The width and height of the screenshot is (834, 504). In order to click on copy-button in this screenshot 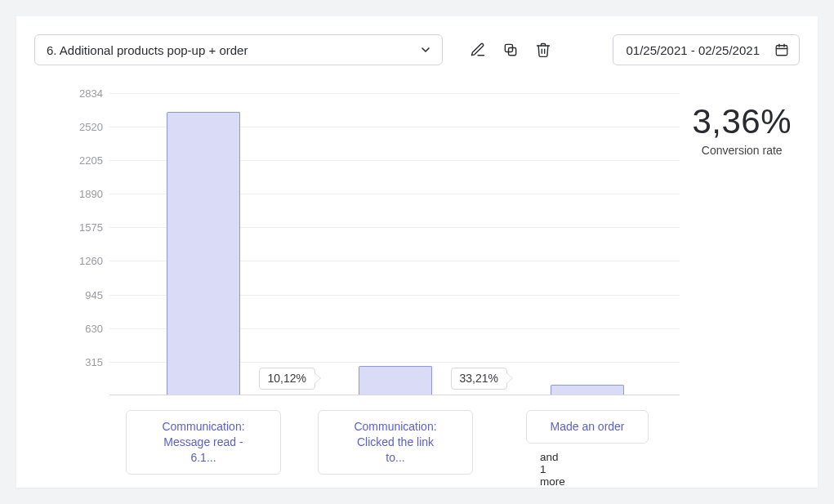, I will do `click(511, 50)`.